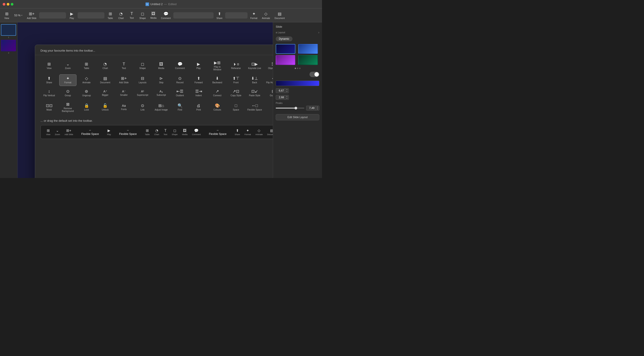  I want to click on tool-adjust-image: ⊞⌂ Adjust Image, so click(161, 107).